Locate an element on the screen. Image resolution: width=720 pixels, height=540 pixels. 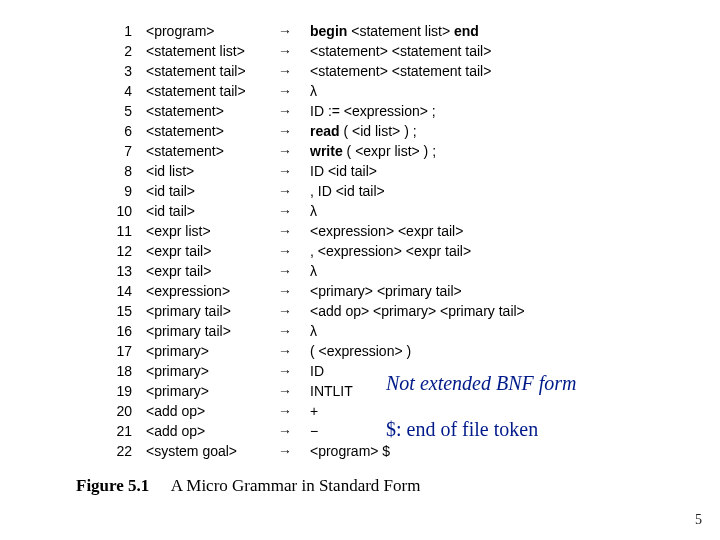
grammar-rule-row: 15<primary tail>→<add op> <primary> <pri… is located at coordinates (308, 311).